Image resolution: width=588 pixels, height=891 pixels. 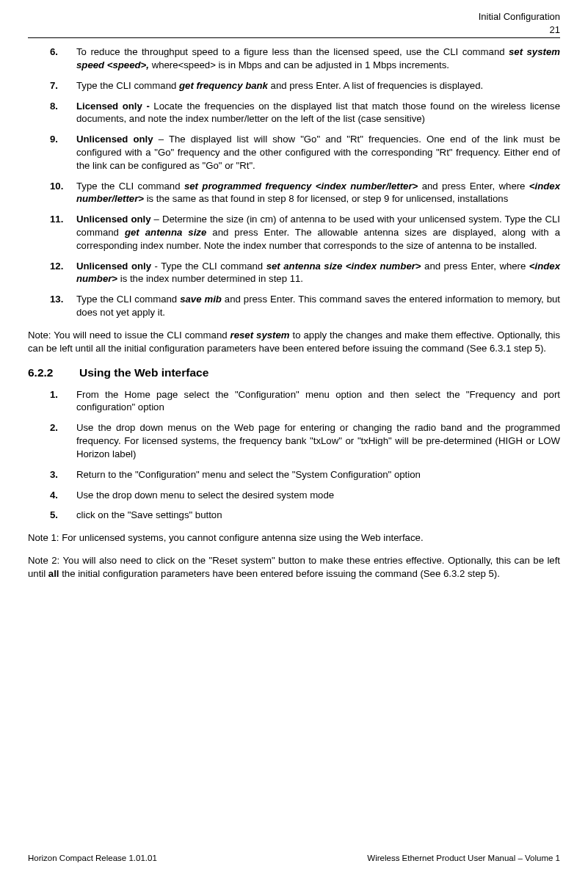 What do you see at coordinates (248, 474) in the screenshot?
I see `text: Return to the "Configuration" menu and s…` at bounding box center [248, 474].